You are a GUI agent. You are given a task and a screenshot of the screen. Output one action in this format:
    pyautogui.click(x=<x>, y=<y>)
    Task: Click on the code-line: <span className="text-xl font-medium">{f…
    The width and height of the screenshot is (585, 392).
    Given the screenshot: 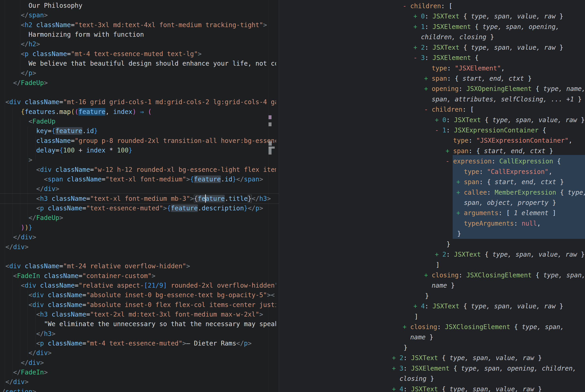 What is the action you would take?
    pyautogui.click(x=132, y=180)
    